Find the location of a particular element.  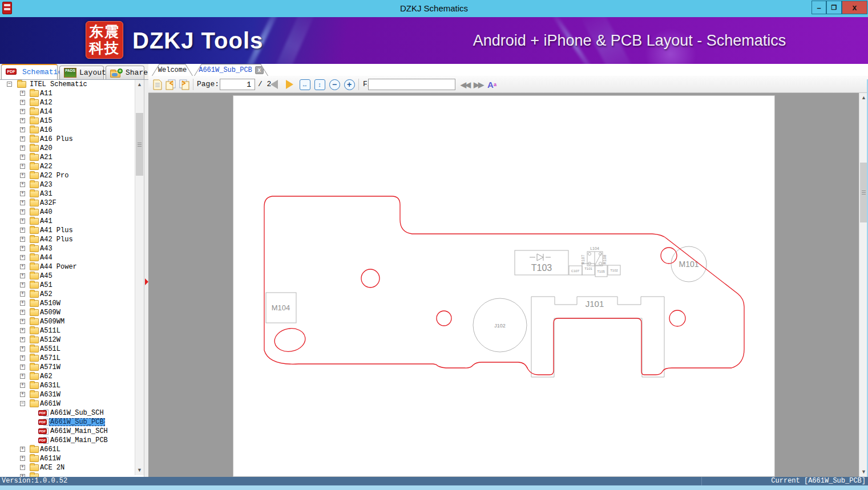

tab-layout: PADS Layout is located at coordinates (82, 72).